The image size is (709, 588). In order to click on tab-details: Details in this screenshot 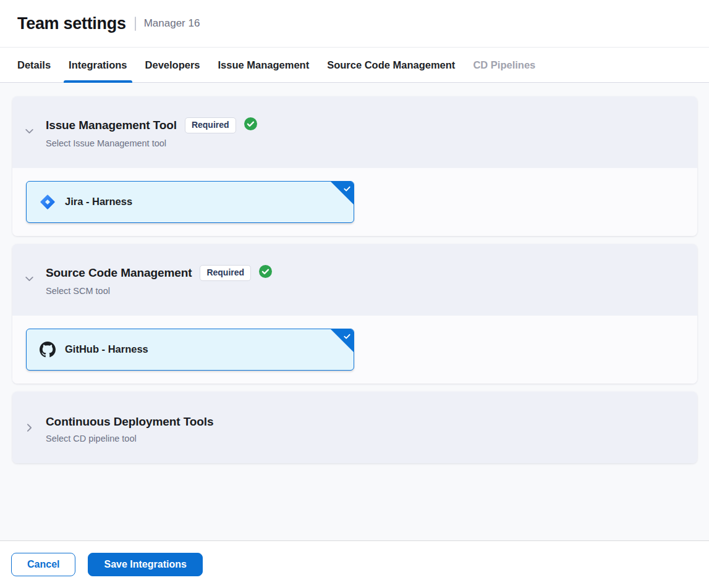, I will do `click(34, 65)`.